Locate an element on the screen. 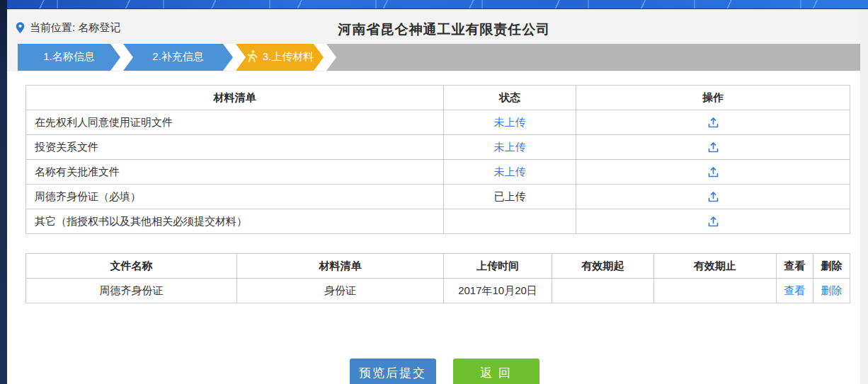  step-label: 2.补充信息 is located at coordinates (178, 57).